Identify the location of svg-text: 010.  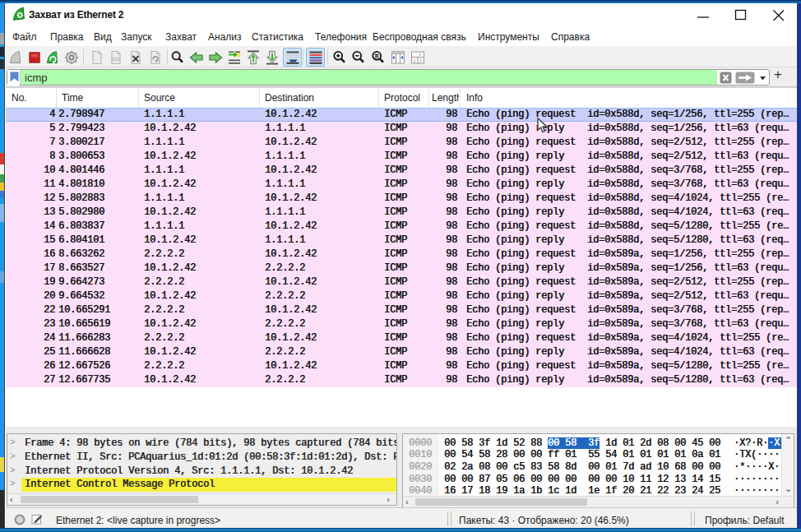
(117, 59).